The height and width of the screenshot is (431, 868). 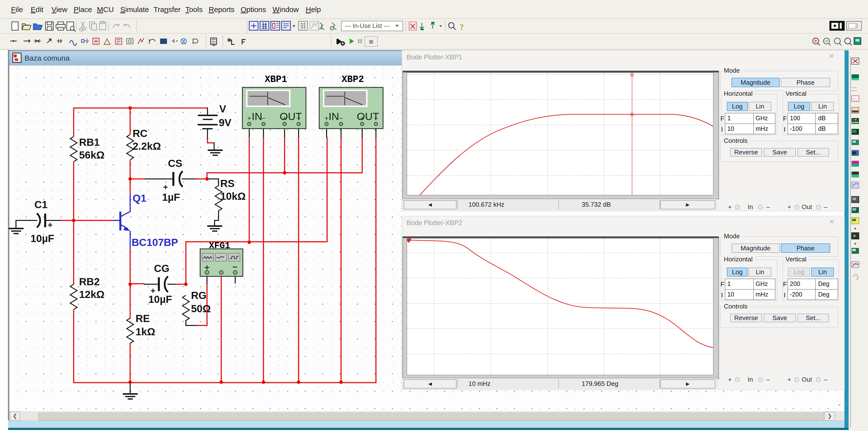 I want to click on svg-text: 56kΩ, so click(x=92, y=155).